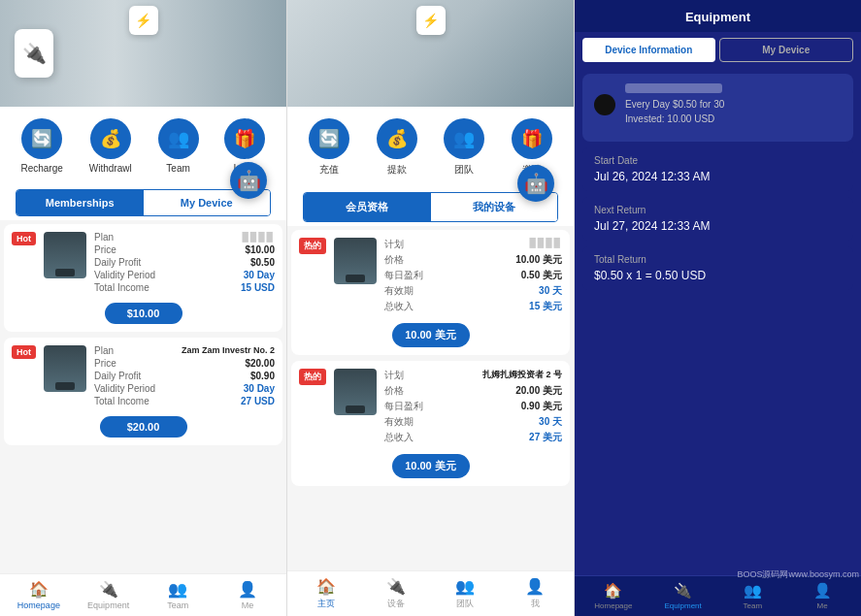  I want to click on tab-membership-cn: 会员资格, so click(367, 208).